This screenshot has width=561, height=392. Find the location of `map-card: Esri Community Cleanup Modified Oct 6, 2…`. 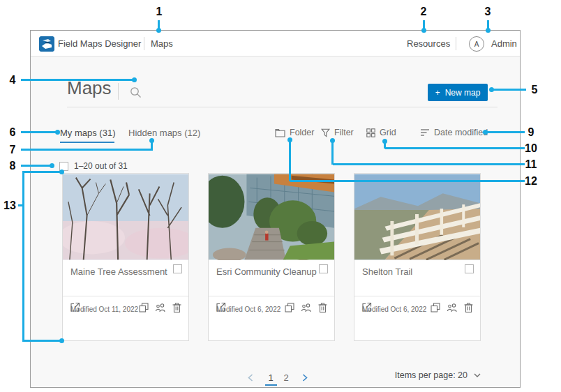

map-card: Esri Community Cleanup Modified Oct 6, 2… is located at coordinates (271, 257).